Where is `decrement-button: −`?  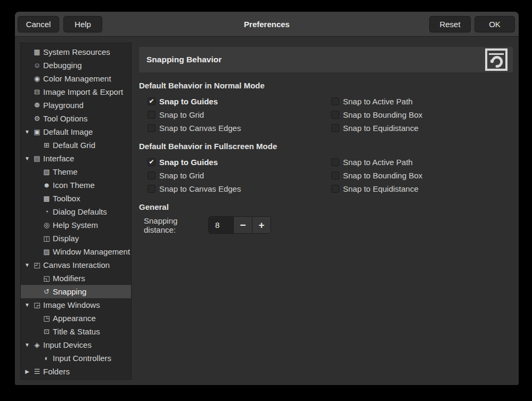
decrement-button: − is located at coordinates (243, 225).